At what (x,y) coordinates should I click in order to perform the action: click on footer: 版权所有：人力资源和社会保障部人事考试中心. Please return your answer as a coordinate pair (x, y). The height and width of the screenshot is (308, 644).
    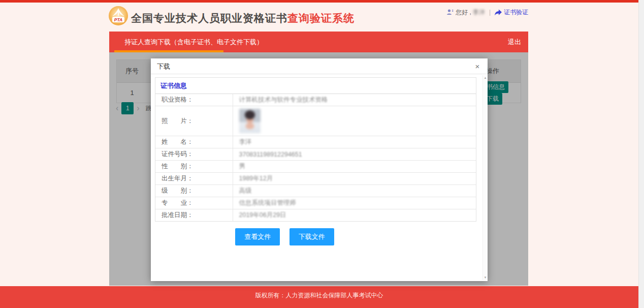
    Looking at the image, I should click on (319, 297).